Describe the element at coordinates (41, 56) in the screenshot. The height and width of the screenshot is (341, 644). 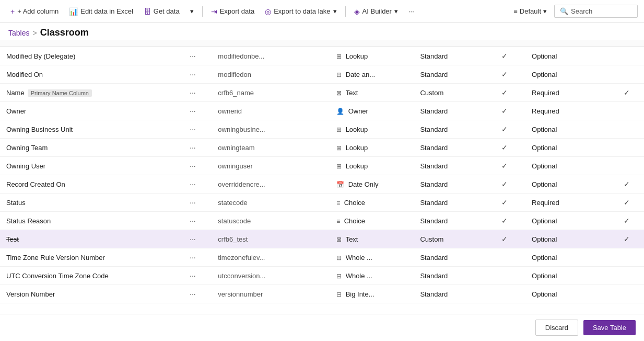
I see `row-display-name: Modified By (Delegate)` at that location.